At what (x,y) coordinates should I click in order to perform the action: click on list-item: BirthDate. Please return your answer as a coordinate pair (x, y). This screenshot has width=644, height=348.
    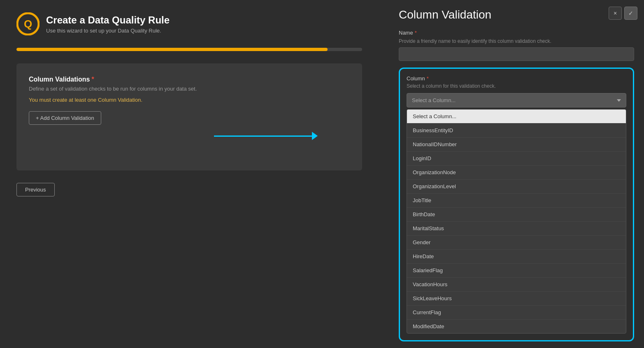
    Looking at the image, I should click on (516, 215).